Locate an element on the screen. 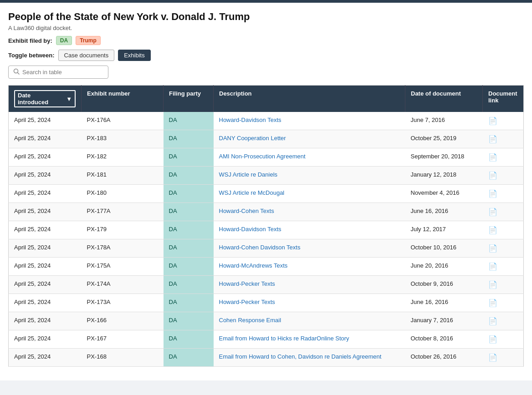 This screenshot has width=532, height=395. col-header-doc-link: Document link is located at coordinates (503, 99).